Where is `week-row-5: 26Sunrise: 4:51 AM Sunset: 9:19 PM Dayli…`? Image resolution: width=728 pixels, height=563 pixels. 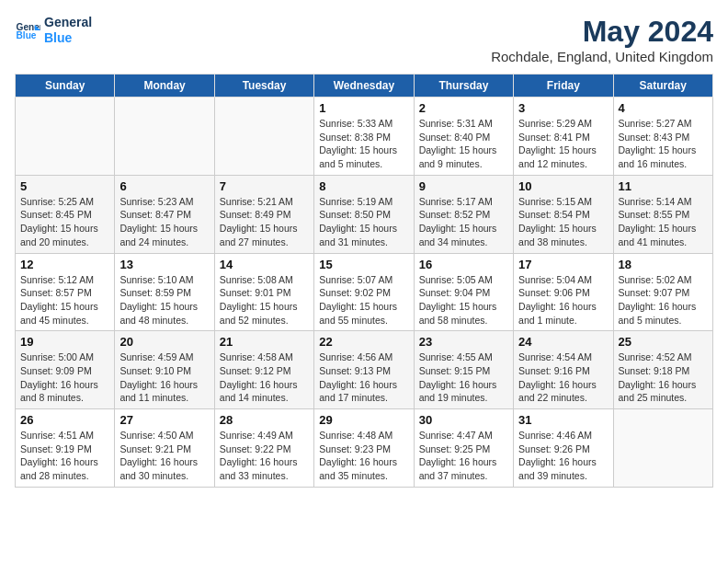 week-row-5: 26Sunrise: 4:51 AM Sunset: 9:19 PM Dayli… is located at coordinates (364, 449).